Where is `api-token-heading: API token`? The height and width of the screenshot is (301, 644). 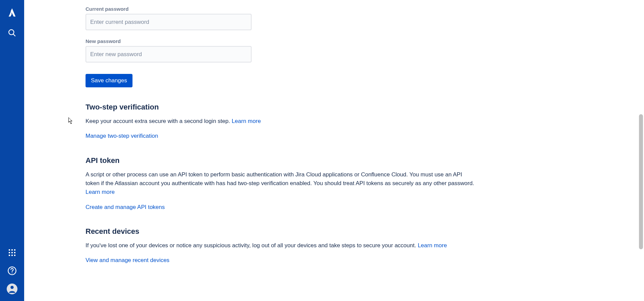 api-token-heading: API token is located at coordinates (280, 161).